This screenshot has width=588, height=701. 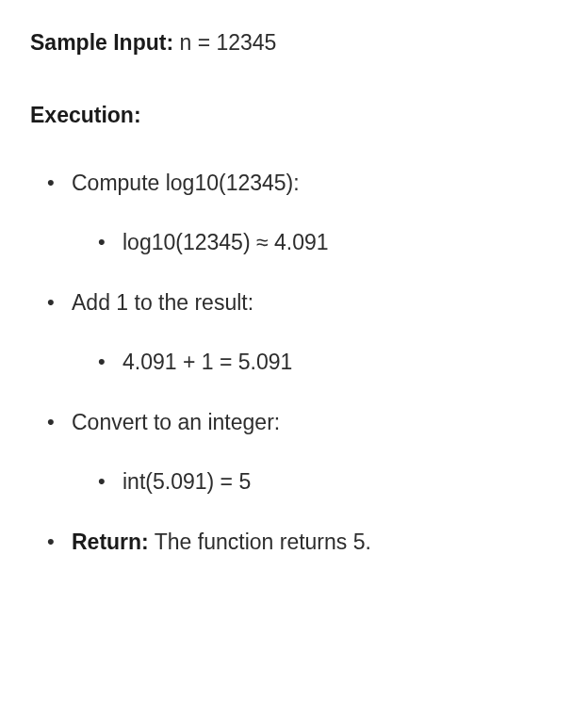 I want to click on step-sublist: int(5.091) = 5, so click(x=315, y=482).